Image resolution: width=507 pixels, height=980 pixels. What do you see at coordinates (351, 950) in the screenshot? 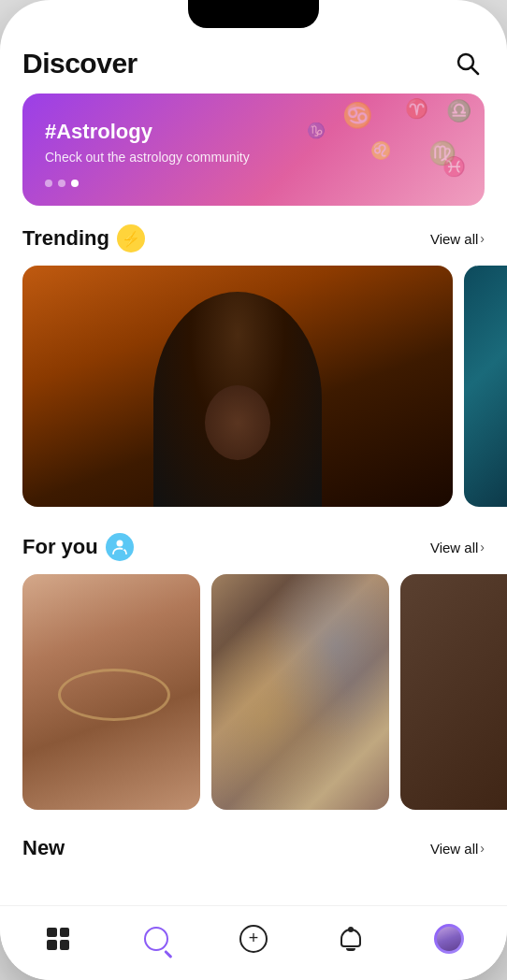
I see `bell-base` at bounding box center [351, 950].